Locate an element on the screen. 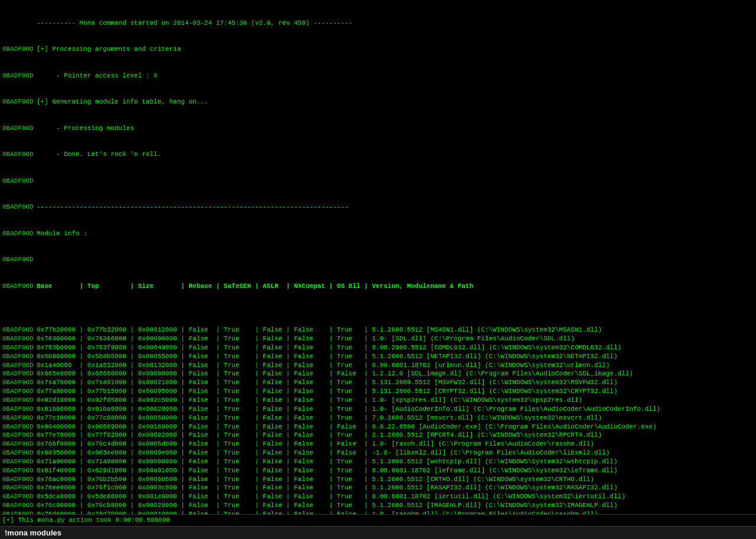 Image resolution: width=756 pixels, height=539 pixels. table-row: 0BADF00D0x02d10000 | 0x02fd5000 | 0x002c… is located at coordinates (378, 401).